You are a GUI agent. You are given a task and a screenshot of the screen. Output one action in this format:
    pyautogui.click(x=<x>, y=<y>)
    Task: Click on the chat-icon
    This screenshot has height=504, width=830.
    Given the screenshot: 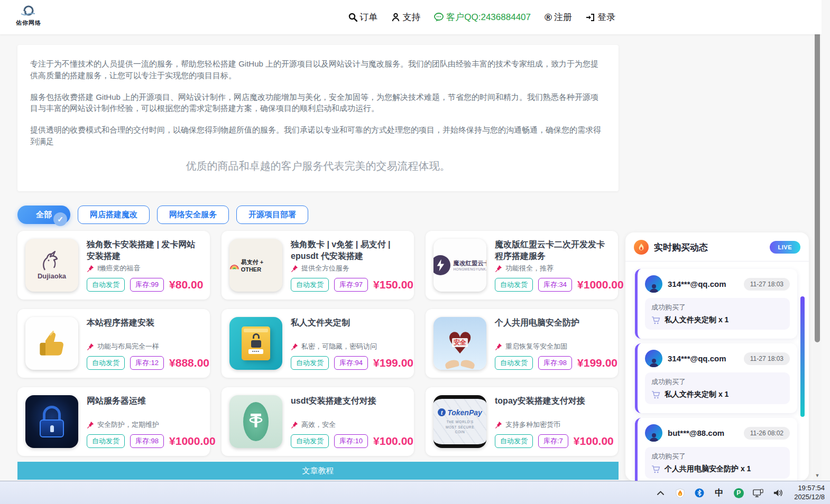 What is the action you would take?
    pyautogui.click(x=439, y=17)
    